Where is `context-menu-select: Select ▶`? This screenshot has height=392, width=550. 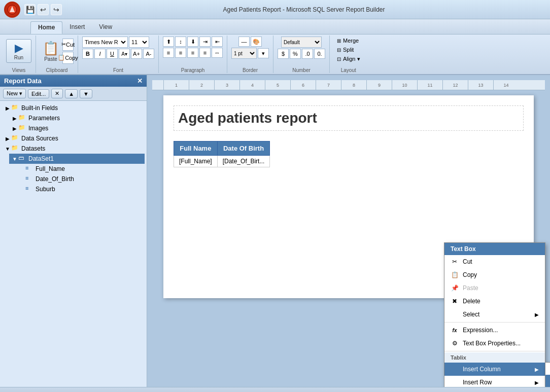 context-menu-select: Select ▶ is located at coordinates (495, 314).